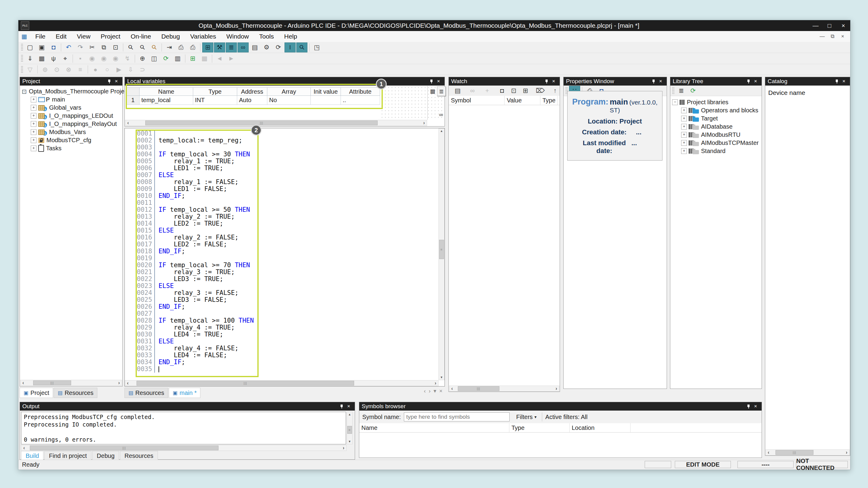 The image size is (868, 488). I want to click on options-button: ⚙, so click(267, 47).